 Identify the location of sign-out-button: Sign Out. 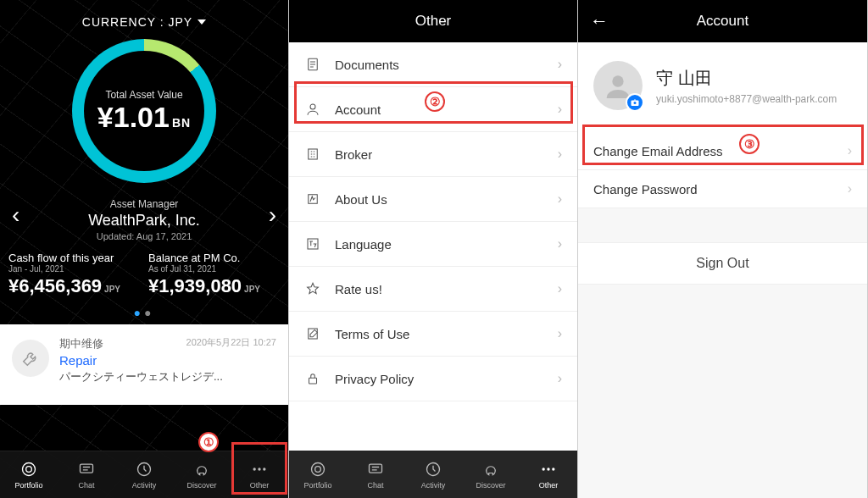
(722, 263).